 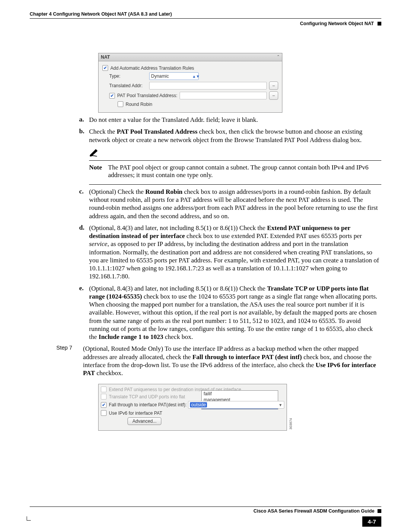 I want to click on note-rule-top, so click(x=235, y=161).